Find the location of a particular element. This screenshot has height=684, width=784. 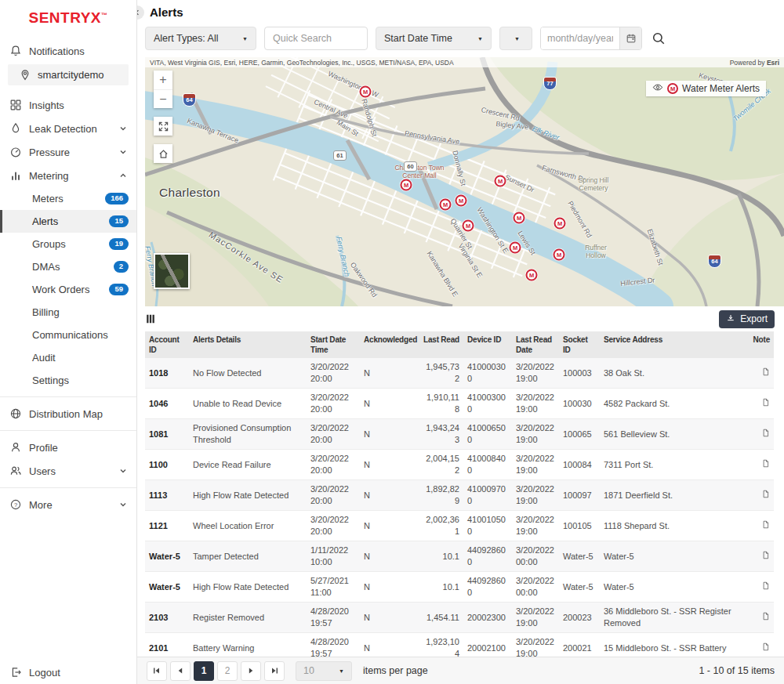

col-device-id: Device ID is located at coordinates (488, 345).